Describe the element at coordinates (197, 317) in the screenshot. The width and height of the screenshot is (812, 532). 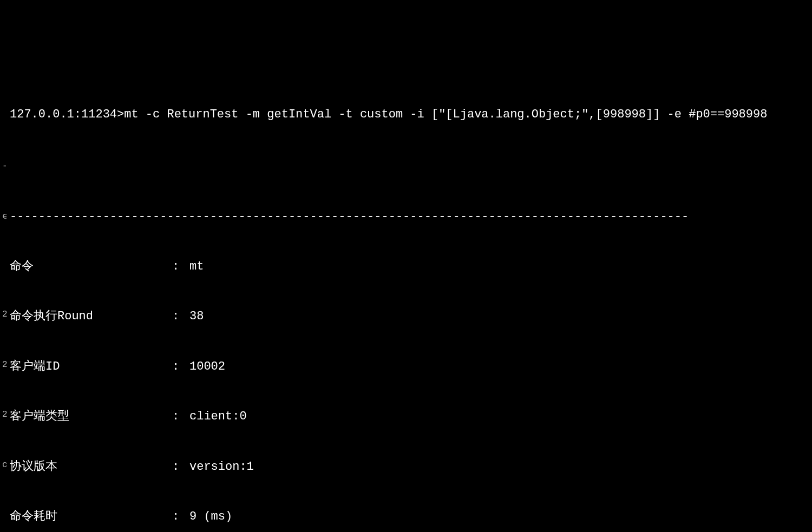
I see `info-val: 38` at that location.